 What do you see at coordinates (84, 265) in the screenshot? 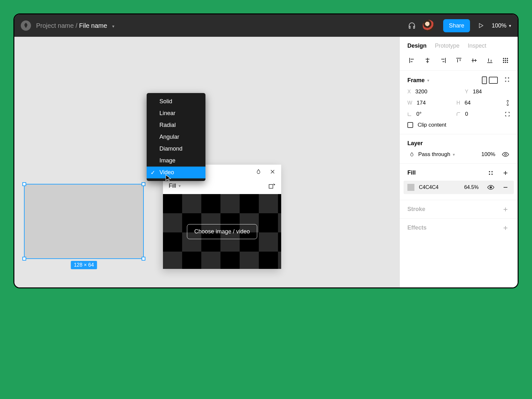
I see `selection-dimensions: 128 × 64` at bounding box center [84, 265].